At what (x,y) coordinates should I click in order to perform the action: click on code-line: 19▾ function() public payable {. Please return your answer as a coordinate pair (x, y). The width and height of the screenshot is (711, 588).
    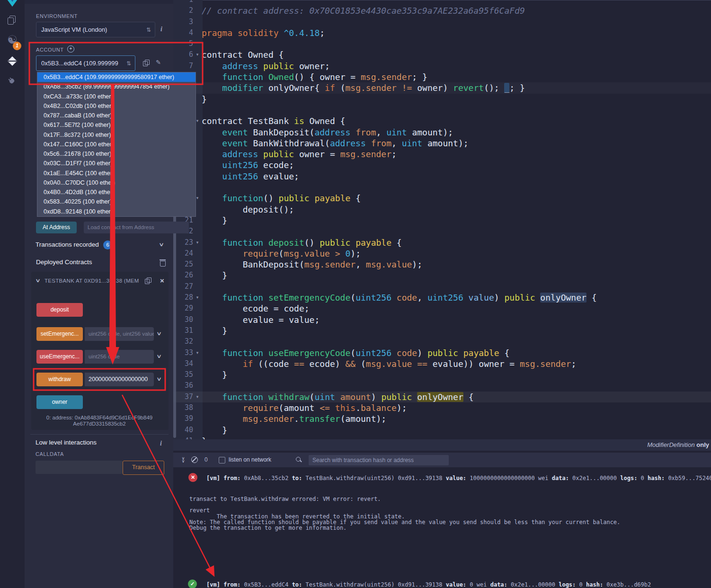
    Looking at the image, I should click on (442, 198).